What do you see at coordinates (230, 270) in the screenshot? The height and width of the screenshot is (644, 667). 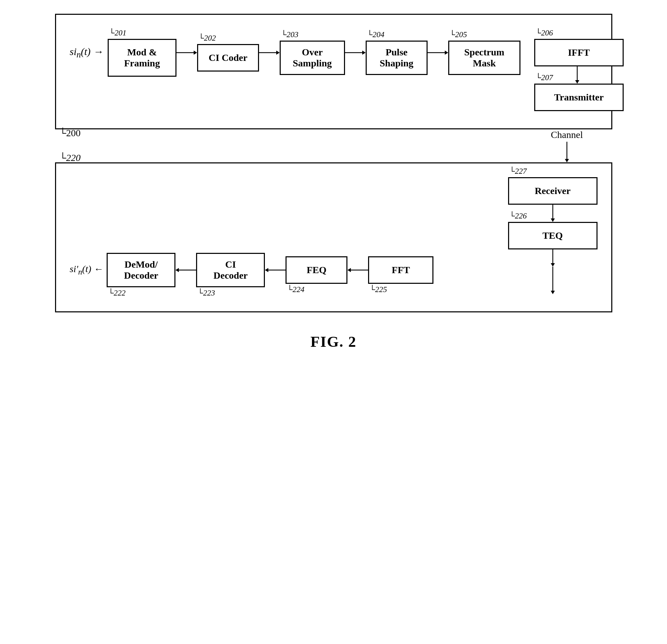 I see `block-ci-decoder: CIDecoder` at bounding box center [230, 270].